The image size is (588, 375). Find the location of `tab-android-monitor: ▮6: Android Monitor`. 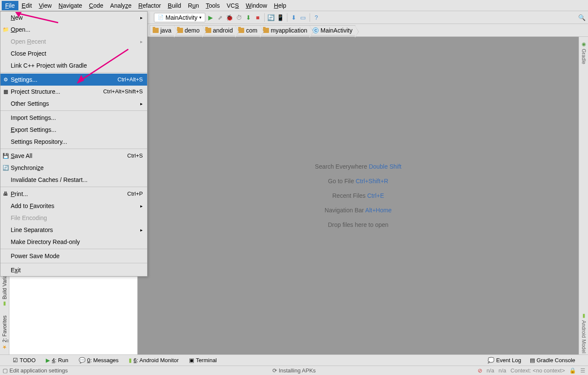

tab-android-monitor: ▮6: Android Monitor is located at coordinates (154, 360).